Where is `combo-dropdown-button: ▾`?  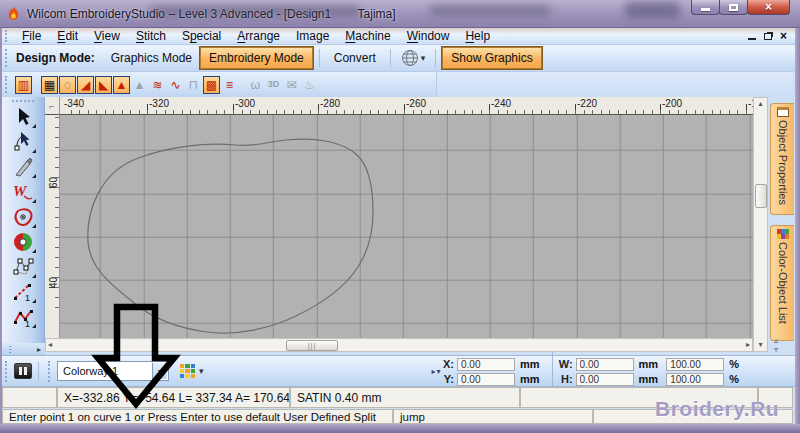
combo-dropdown-button: ▾ is located at coordinates (160, 371).